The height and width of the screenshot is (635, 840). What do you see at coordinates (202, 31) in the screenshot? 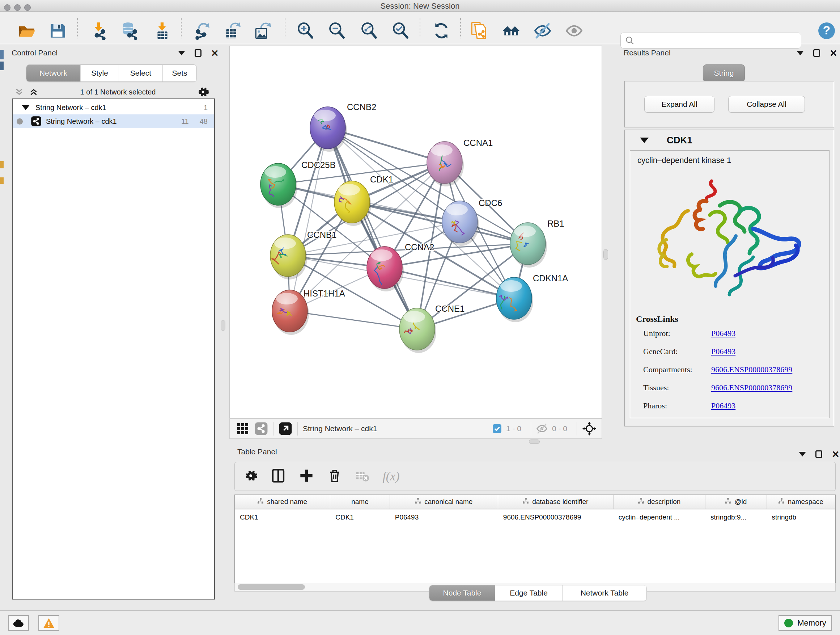
I see `export-network-icon` at bounding box center [202, 31].